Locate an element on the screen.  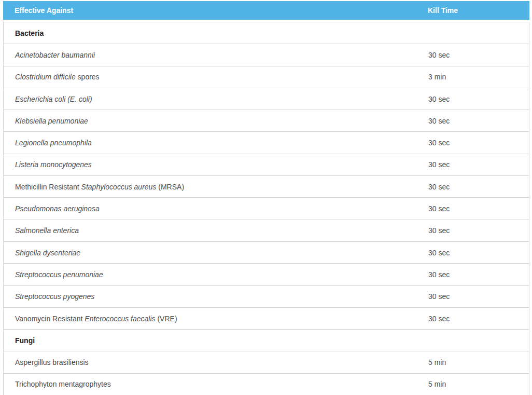
table-row: Clostridium difficile spores3 min is located at coordinates (267, 77).